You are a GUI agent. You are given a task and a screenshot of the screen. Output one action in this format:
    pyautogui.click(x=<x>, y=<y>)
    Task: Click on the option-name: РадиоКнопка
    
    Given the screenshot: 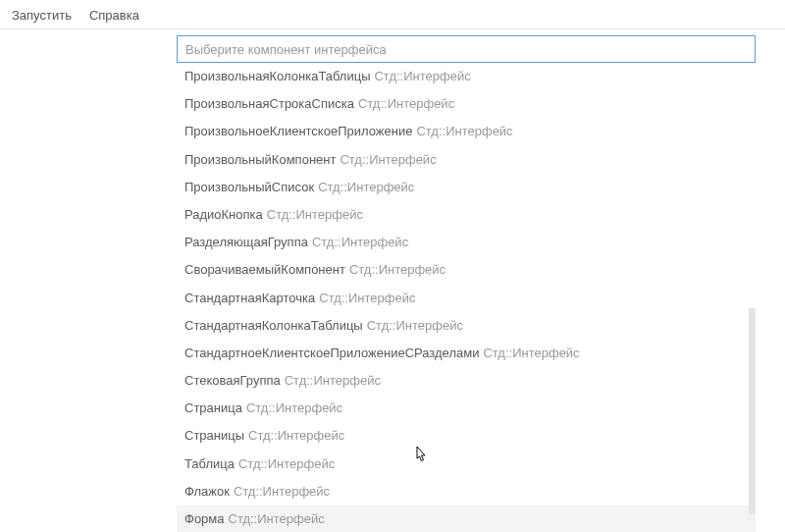 What is the action you would take?
    pyautogui.click(x=224, y=214)
    